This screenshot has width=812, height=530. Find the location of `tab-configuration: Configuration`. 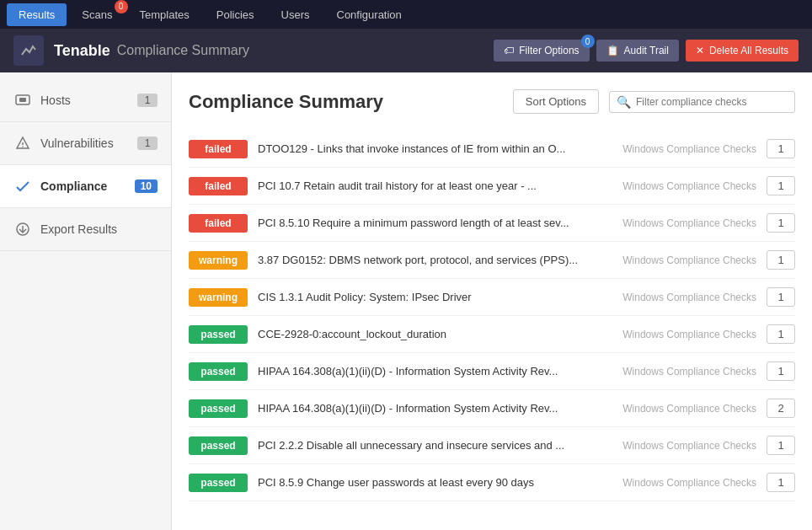

tab-configuration: Configuration is located at coordinates (369, 15).